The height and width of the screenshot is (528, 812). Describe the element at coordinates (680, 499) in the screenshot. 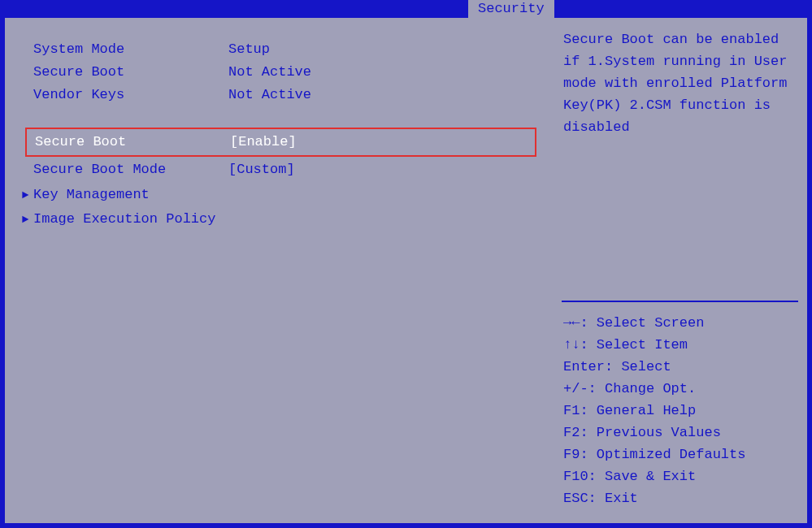

I see `keymap-esc: ESC: Exit` at that location.